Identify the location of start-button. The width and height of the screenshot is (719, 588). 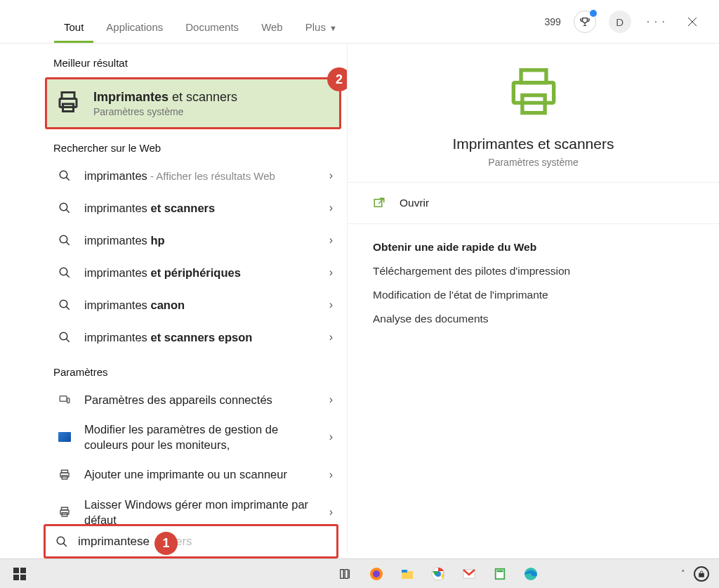
(20, 574).